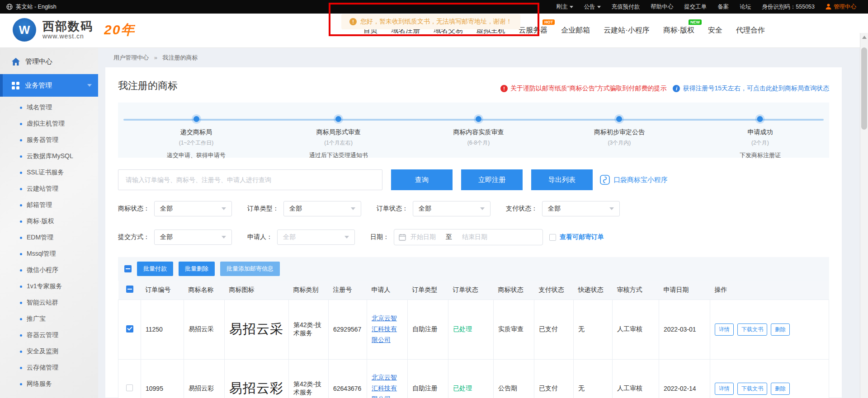  Describe the element at coordinates (402, 237) in the screenshot. I see `calendar-icon` at that location.